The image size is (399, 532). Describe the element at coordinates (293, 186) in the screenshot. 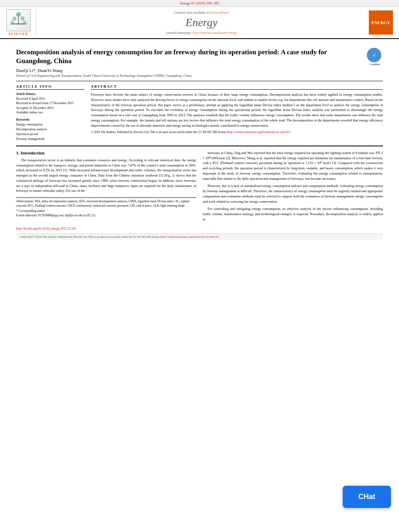

I see `intro-text-right: freeways in China, Ting and Wei reported…` at that location.